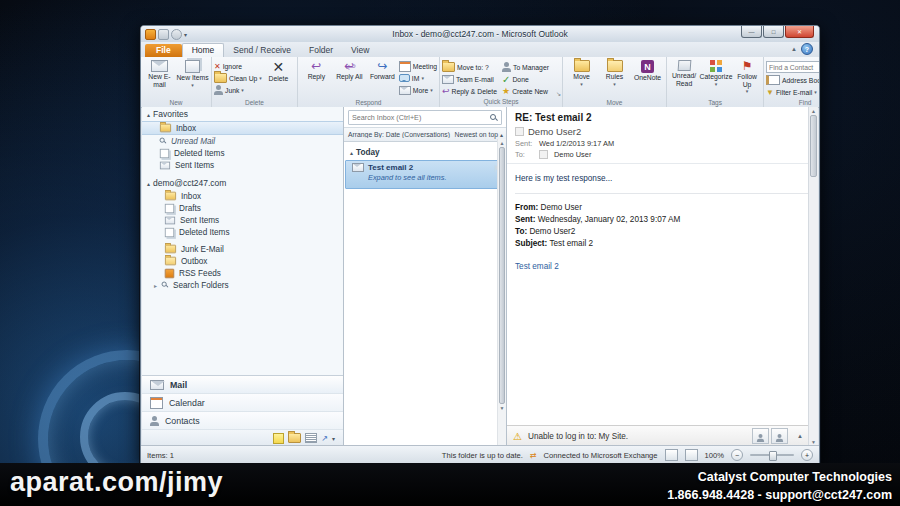 The height and width of the screenshot is (506, 900). Describe the element at coordinates (164, 34) in the screenshot. I see `send-receive-qat-button` at that location.